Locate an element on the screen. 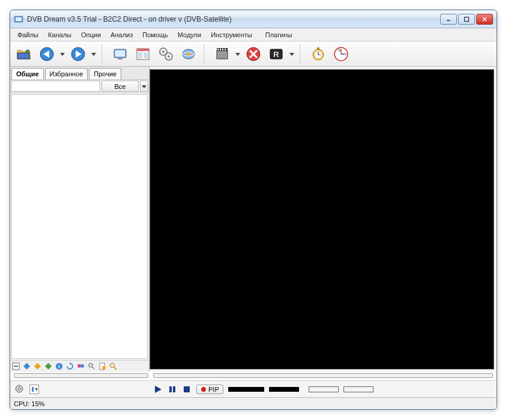 This screenshot has height=420, width=508. pip-button: PIP is located at coordinates (210, 389).